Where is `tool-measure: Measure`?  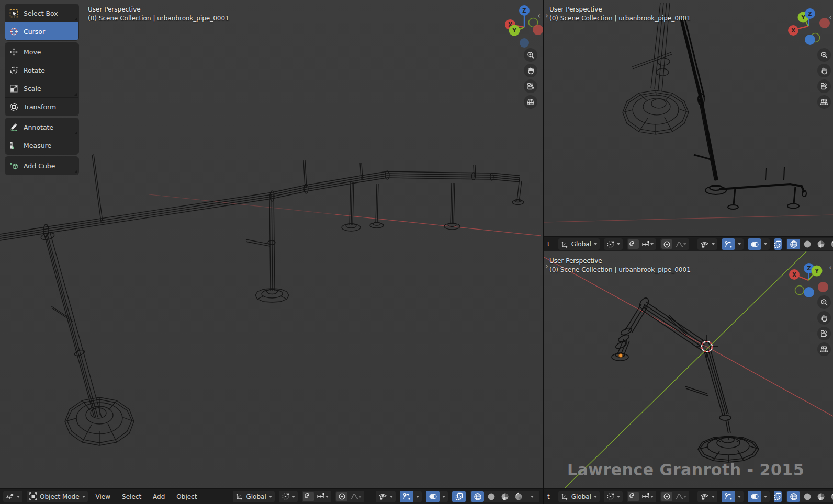 tool-measure: Measure is located at coordinates (42, 145).